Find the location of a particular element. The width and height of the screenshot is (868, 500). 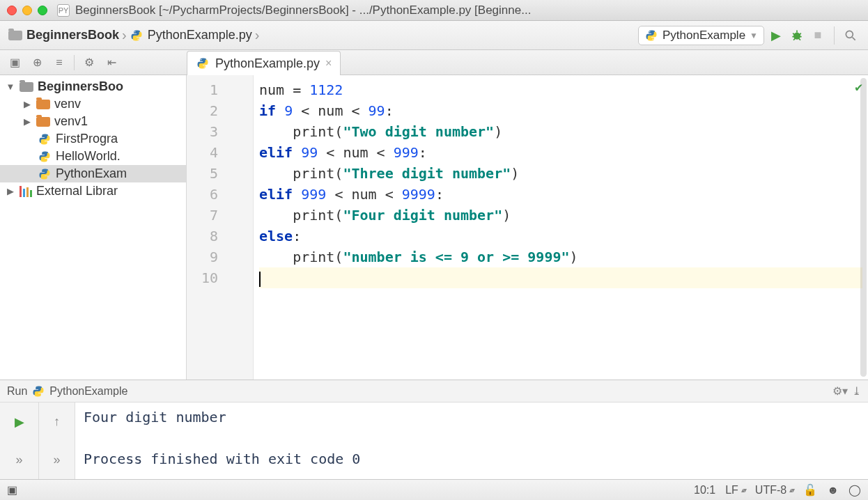

code-line: print("Three digit number") is located at coordinates (561, 173).